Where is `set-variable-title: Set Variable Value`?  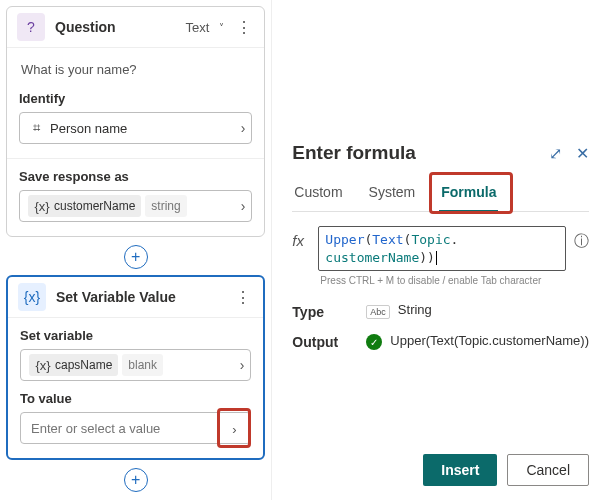 set-variable-title: Set Variable Value is located at coordinates (144, 297).